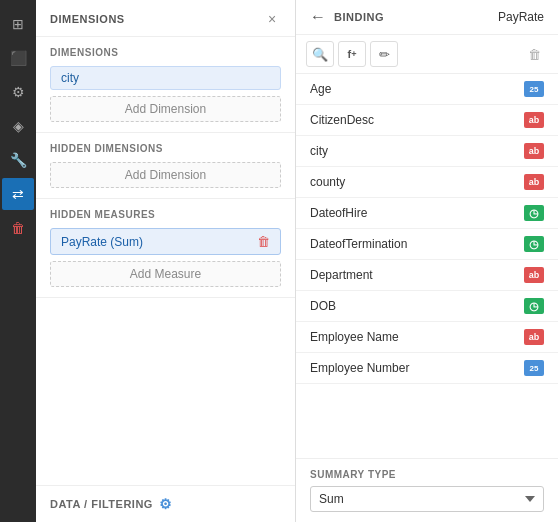 This screenshot has height=522, width=558. What do you see at coordinates (427, 244) in the screenshot?
I see `field-item: DateofTermination◷` at bounding box center [427, 244].